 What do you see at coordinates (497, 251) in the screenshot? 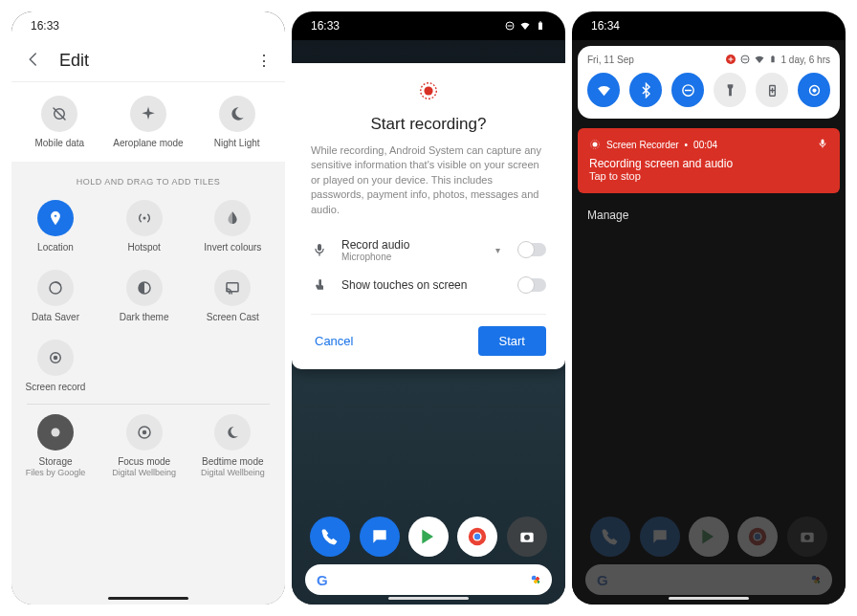
I see `dropdown-icon: ▾` at bounding box center [497, 251].